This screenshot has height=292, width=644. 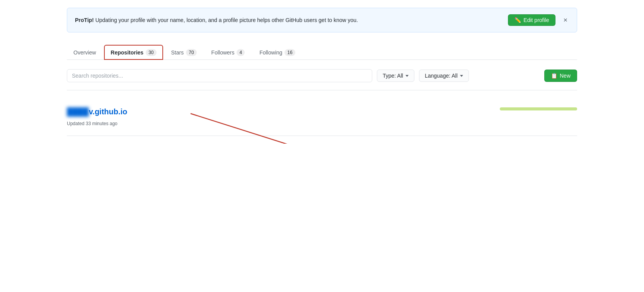 What do you see at coordinates (228, 53) in the screenshot?
I see `tab-followers: Followers 4` at bounding box center [228, 53].